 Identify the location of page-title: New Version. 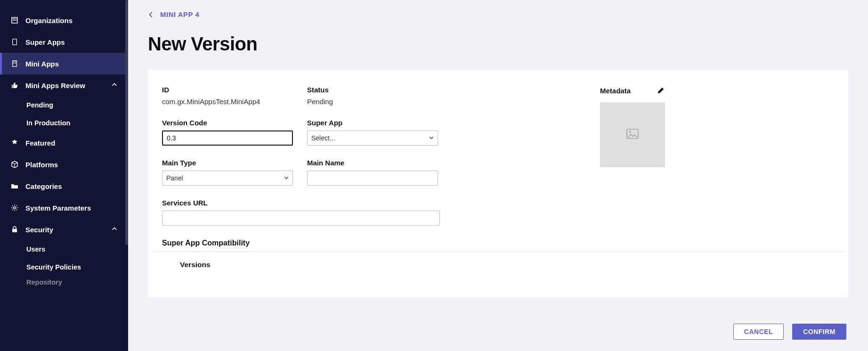
(498, 44).